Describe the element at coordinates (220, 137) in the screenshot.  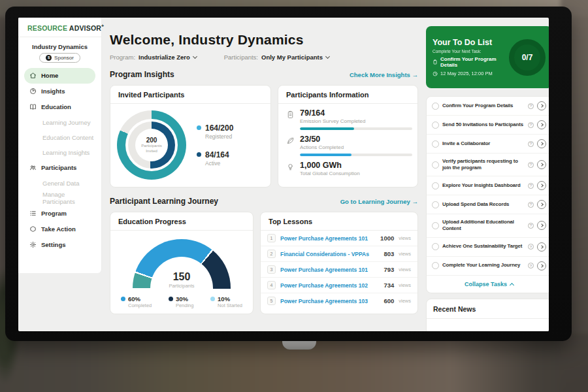
I see `legend-label: Registered` at that location.